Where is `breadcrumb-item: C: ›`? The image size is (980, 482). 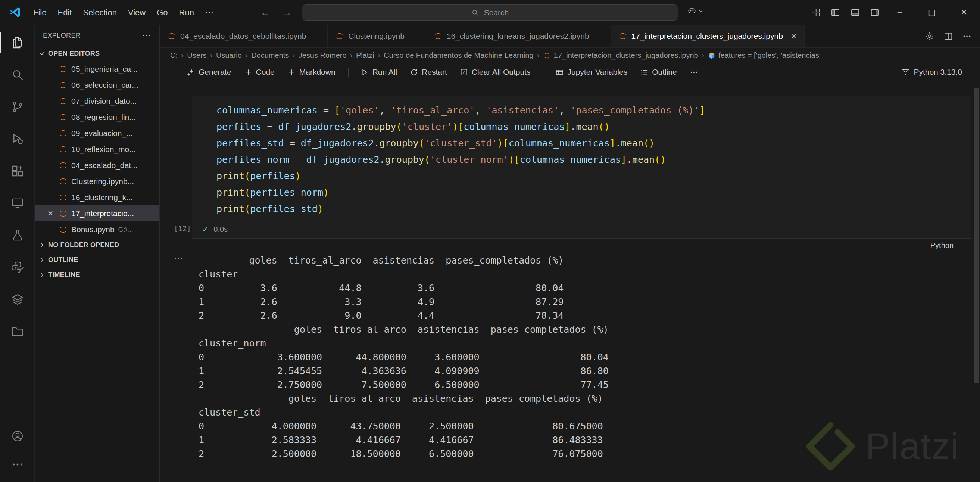 breadcrumb-item: C: › is located at coordinates (178, 56).